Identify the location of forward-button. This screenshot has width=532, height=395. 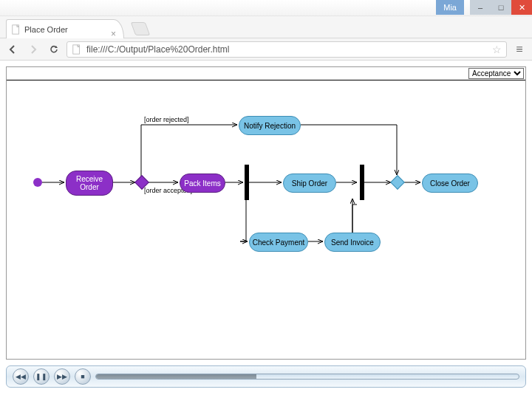
(33, 49).